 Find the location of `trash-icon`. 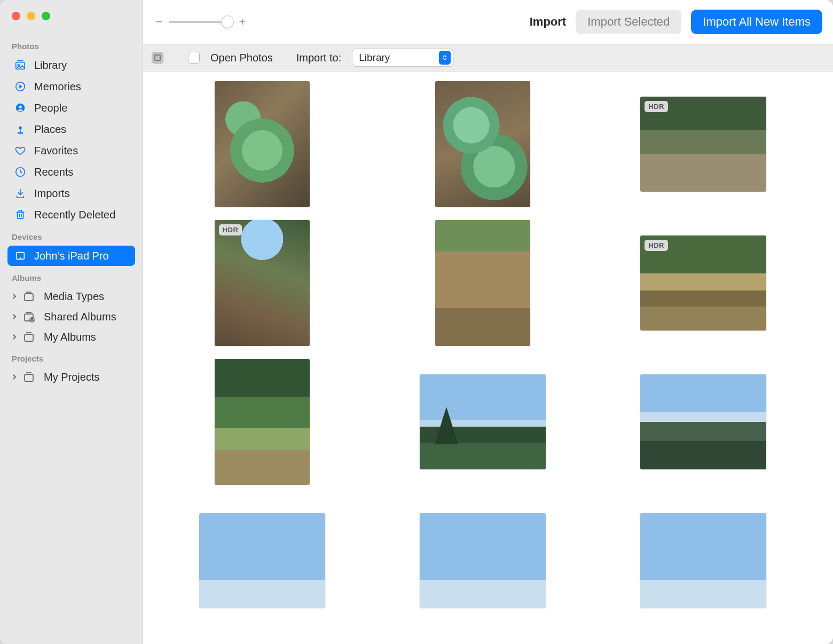

trash-icon is located at coordinates (20, 215).